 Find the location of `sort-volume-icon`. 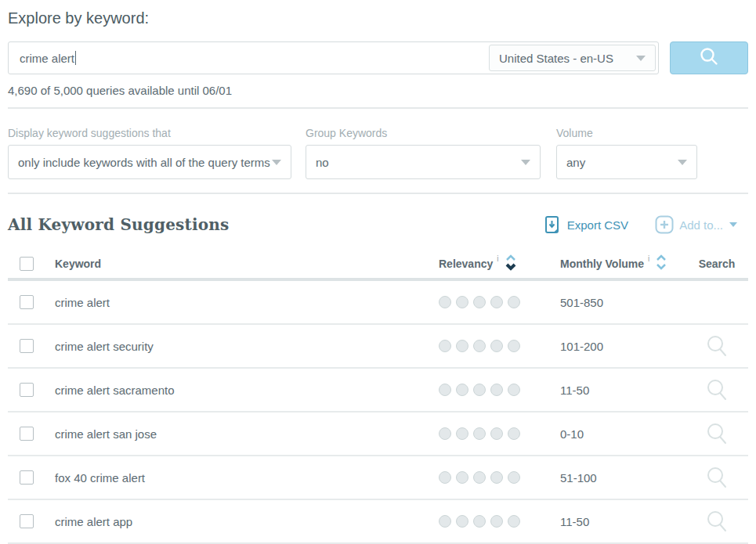

sort-volume-icon is located at coordinates (661, 264).